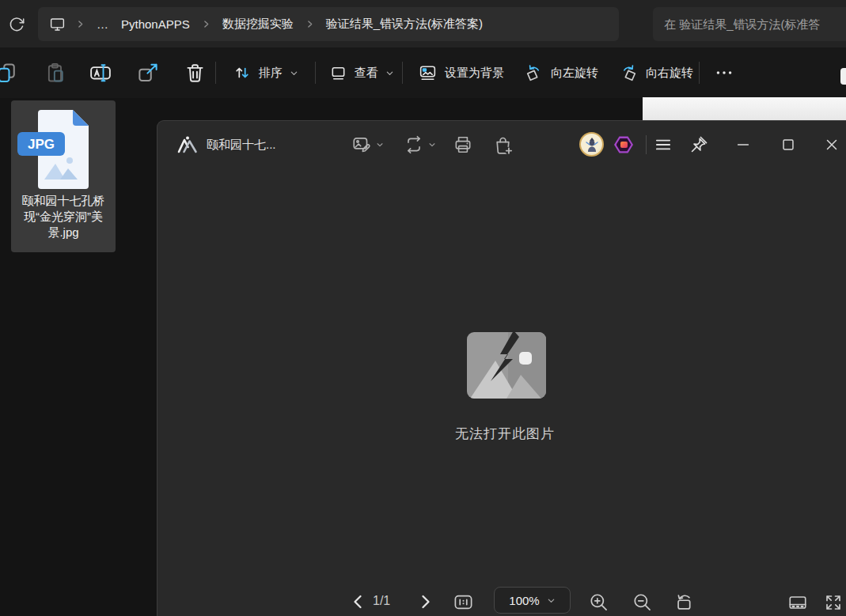 Image resolution: width=846 pixels, height=616 pixels. What do you see at coordinates (685, 602) in the screenshot?
I see `rotate-image-button` at bounding box center [685, 602].